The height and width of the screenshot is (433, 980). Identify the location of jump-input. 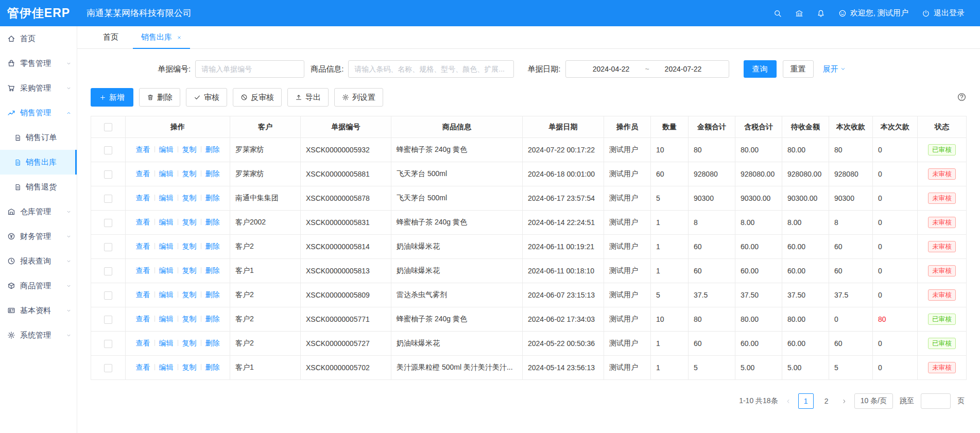
(936, 401).